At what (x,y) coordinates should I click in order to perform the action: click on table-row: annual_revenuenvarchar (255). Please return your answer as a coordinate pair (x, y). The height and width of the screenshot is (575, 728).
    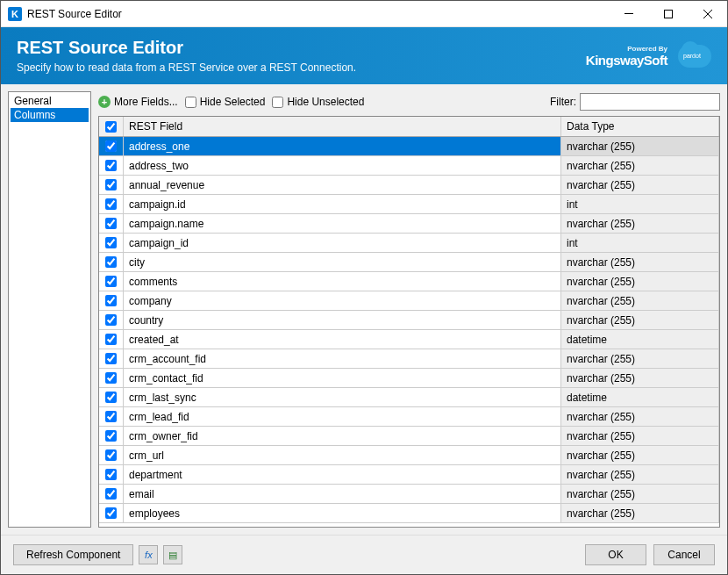
    Looking at the image, I should click on (409, 185).